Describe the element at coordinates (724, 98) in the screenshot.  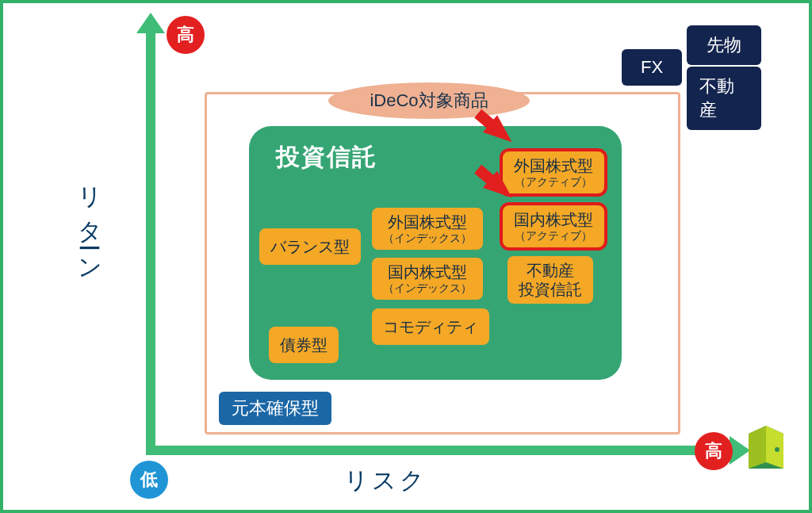
I see `chip-realestate: 不動産` at that location.